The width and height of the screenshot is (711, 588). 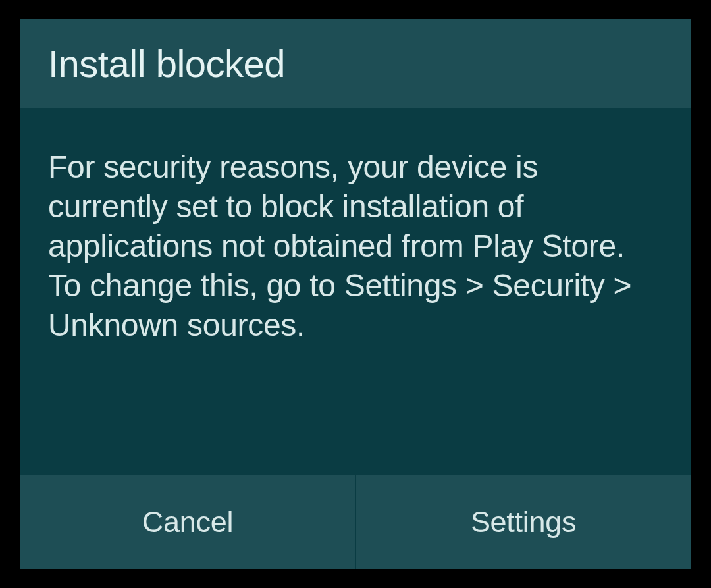 I want to click on settings-button: Settings, so click(x=523, y=521).